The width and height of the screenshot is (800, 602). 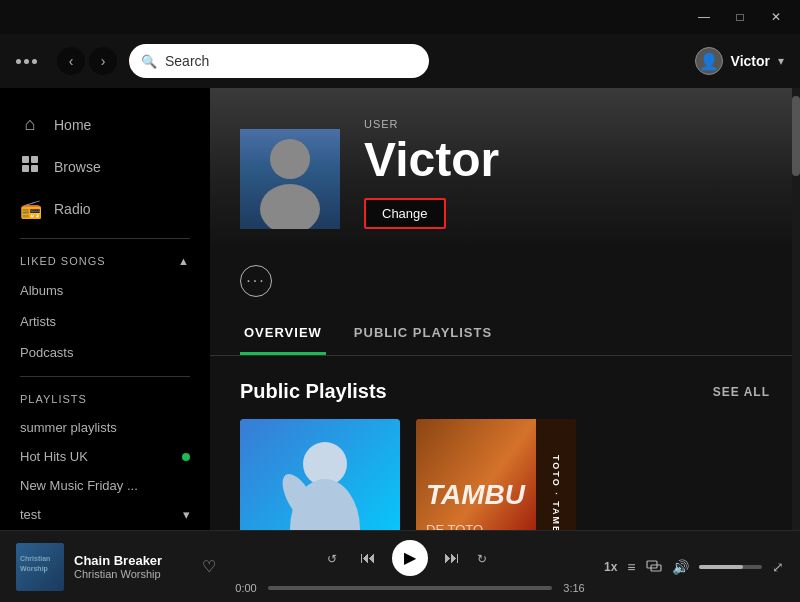 What do you see at coordinates (105, 456) in the screenshot?
I see `sidebar-playlist-hothits: Hot Hits UK` at bounding box center [105, 456].